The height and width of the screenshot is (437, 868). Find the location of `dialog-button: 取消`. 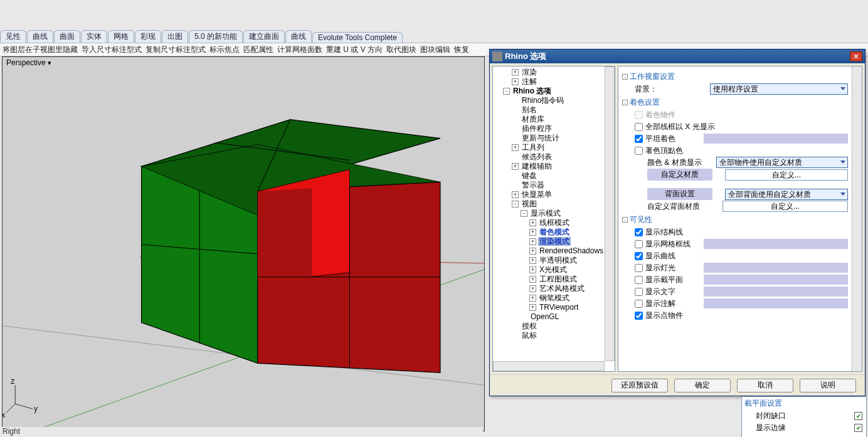

dialog-button: 取消 is located at coordinates (765, 386).